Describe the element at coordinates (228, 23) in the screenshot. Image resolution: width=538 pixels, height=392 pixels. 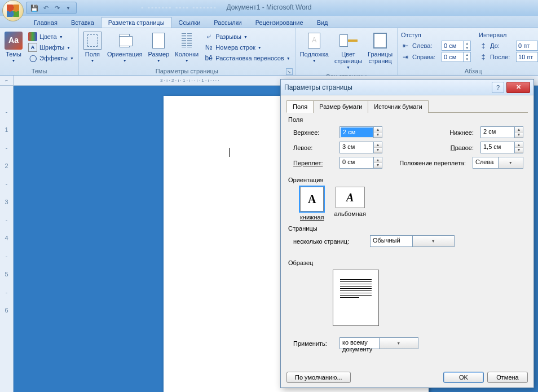
I see `tab-mailings: Рассылки` at that location.